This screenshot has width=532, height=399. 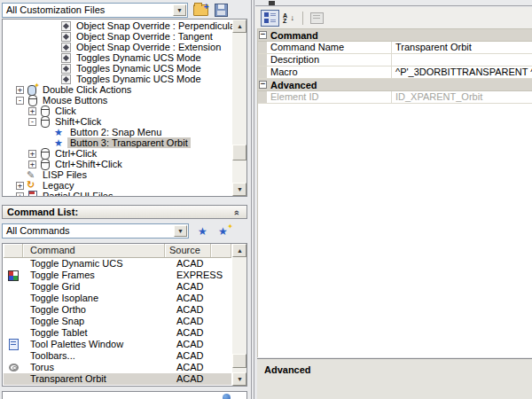 I want to click on tree-item: Object Snap Override : Perpendicular, so click(x=117, y=26).